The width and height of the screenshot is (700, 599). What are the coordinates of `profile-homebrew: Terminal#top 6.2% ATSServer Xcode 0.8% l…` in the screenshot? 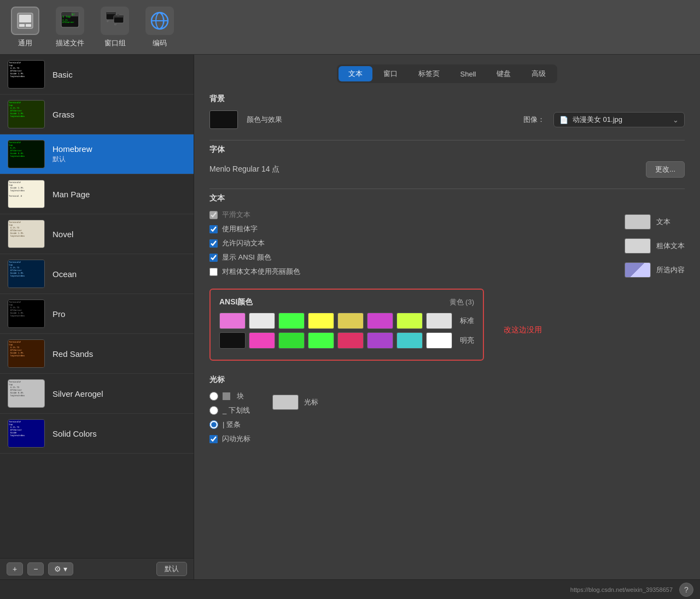 It's located at (97, 154).